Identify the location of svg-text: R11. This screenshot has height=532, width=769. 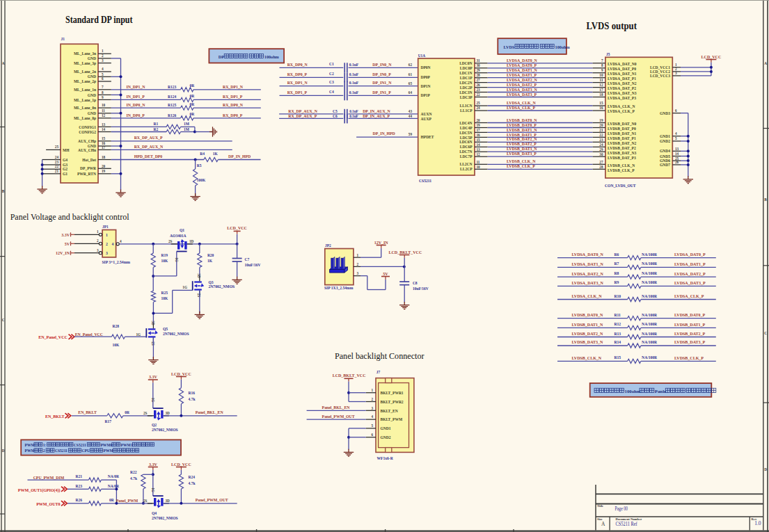
(618, 315).